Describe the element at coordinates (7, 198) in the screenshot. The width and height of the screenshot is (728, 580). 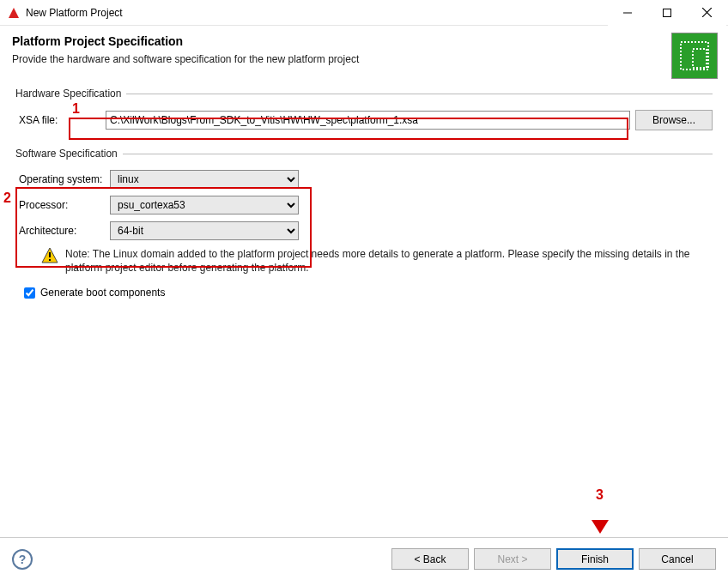
I see `annotation-2: 2` at that location.